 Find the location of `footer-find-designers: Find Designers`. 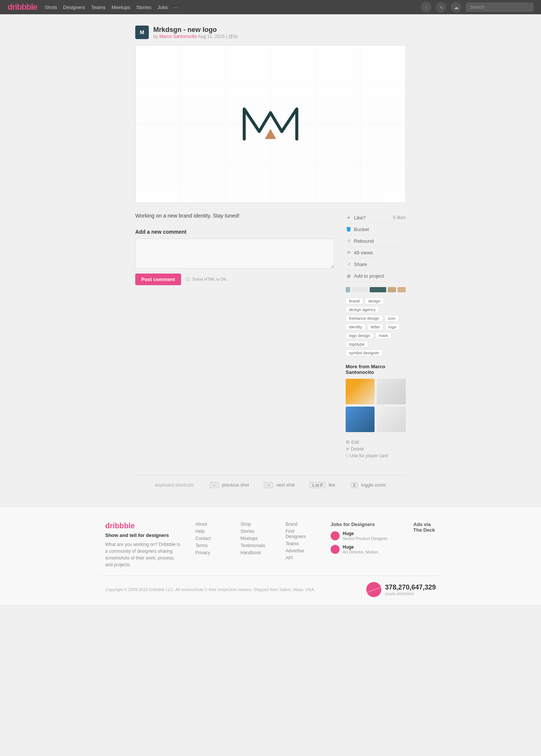

footer-find-designers: Find Designers is located at coordinates (301, 534).